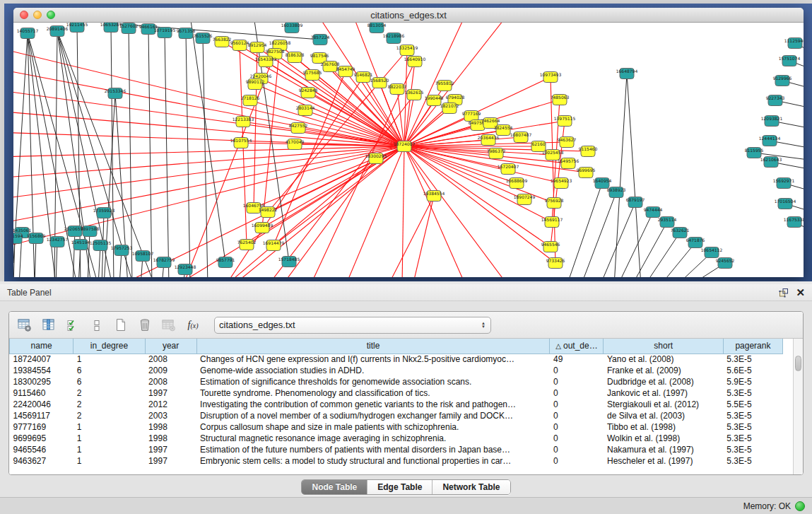 Image resolution: width=812 pixels, height=514 pixels. What do you see at coordinates (680, 233) in the screenshot?
I see `graph-node: 7632621` at bounding box center [680, 233].